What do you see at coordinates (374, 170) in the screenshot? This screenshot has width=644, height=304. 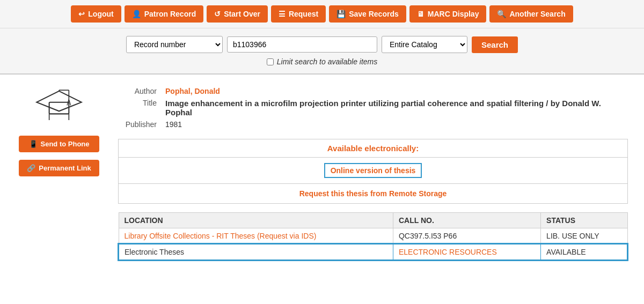 I see `online-thesis-link: Online version of thesis` at bounding box center [374, 170].